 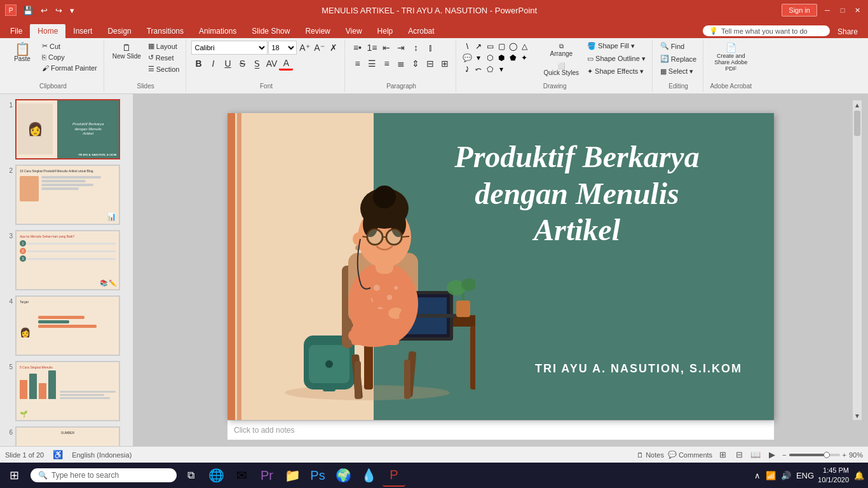 What do you see at coordinates (343, 475) in the screenshot?
I see `browser2-app: 🌍` at bounding box center [343, 475].